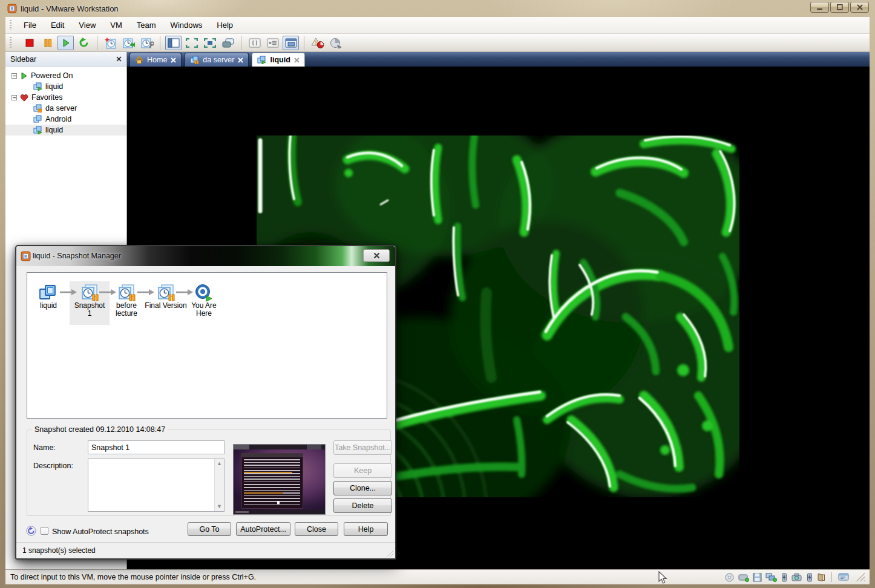 This screenshot has width=875, height=588. What do you see at coordinates (363, 448) in the screenshot?
I see `take-snapshot-button: Take Snapshot...` at bounding box center [363, 448].